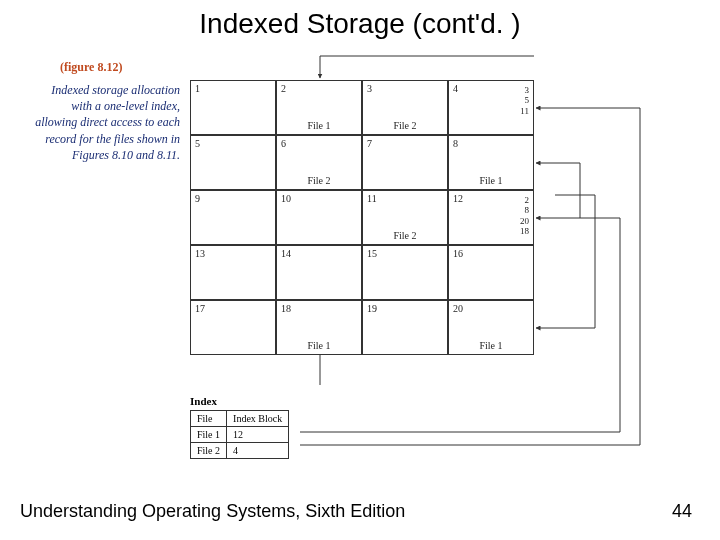 This screenshot has height=540, width=720. What do you see at coordinates (319, 162) in the screenshot?
I see `grid-cell: 6File 2` at bounding box center [319, 162].